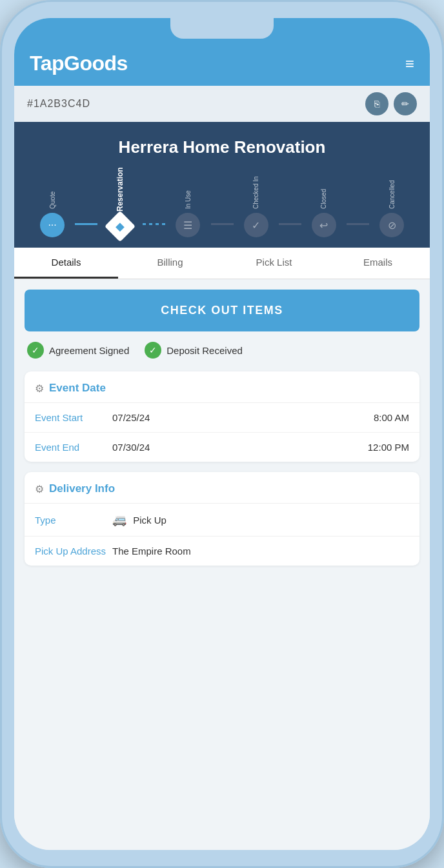  What do you see at coordinates (194, 350) in the screenshot?
I see `badge-deposit: ✓ Deposit Received` at bounding box center [194, 350].